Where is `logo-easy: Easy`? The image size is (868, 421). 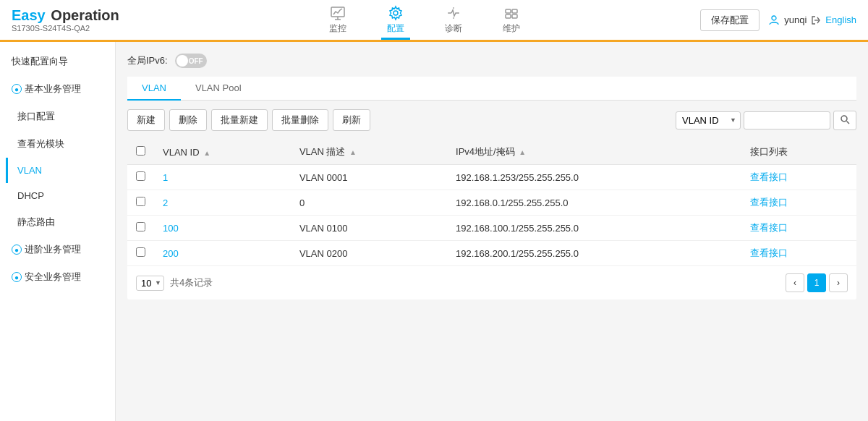 logo-easy: Easy is located at coordinates (29, 15).